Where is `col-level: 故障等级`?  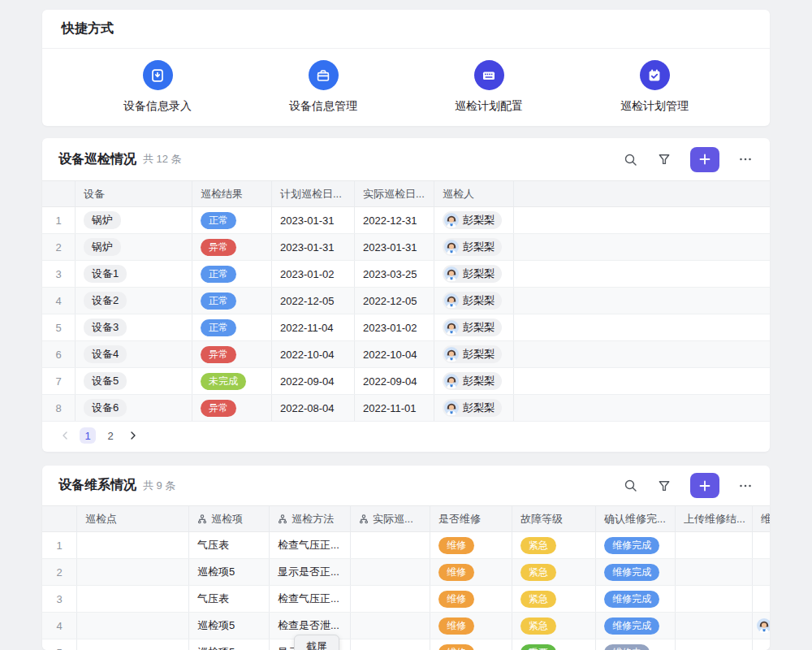 col-level: 故障等级 is located at coordinates (554, 518).